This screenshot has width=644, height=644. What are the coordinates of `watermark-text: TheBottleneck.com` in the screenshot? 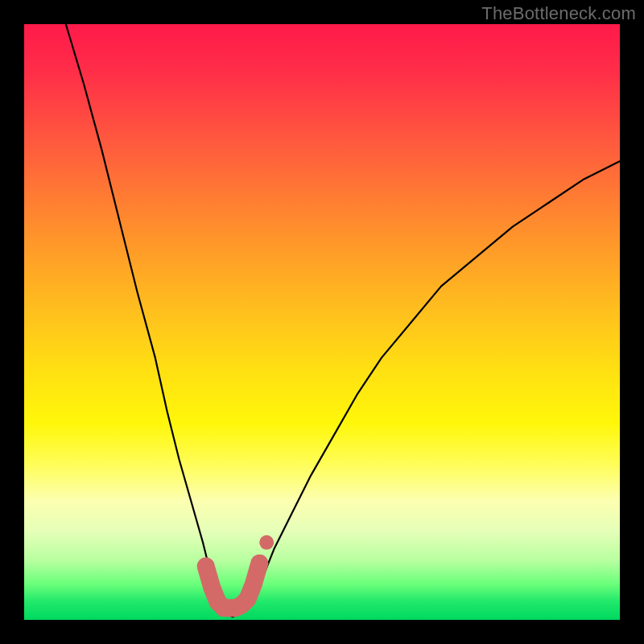 It's located at (559, 14).